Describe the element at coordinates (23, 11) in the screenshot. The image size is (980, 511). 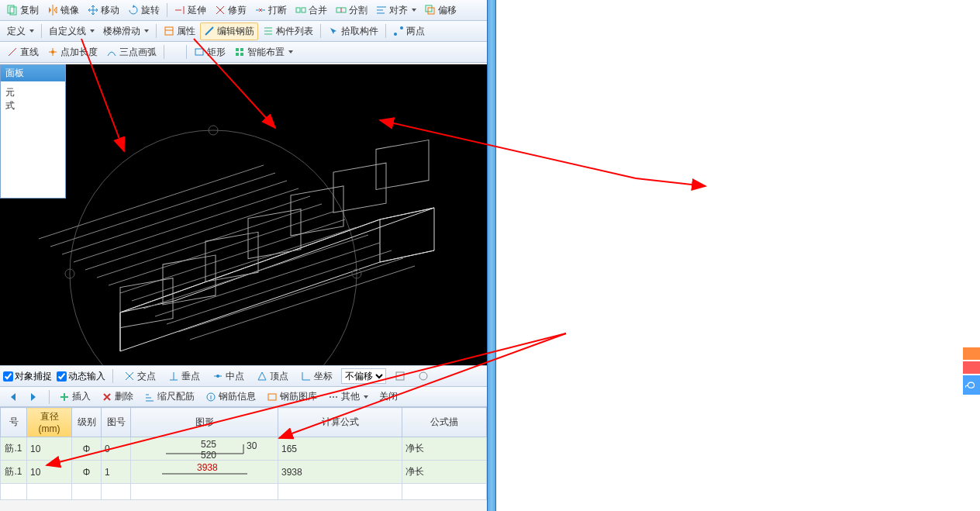
I see `copy-button: 复制` at that location.